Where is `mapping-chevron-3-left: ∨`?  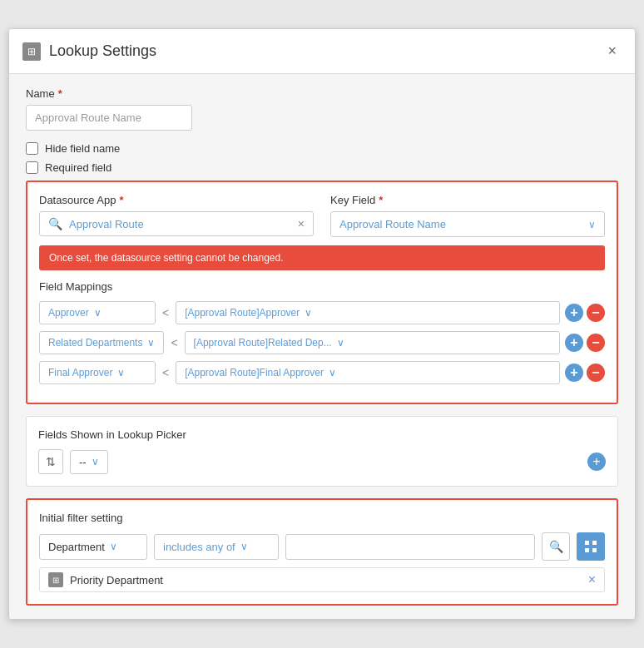
mapping-chevron-3-left: ∨ is located at coordinates (121, 373).